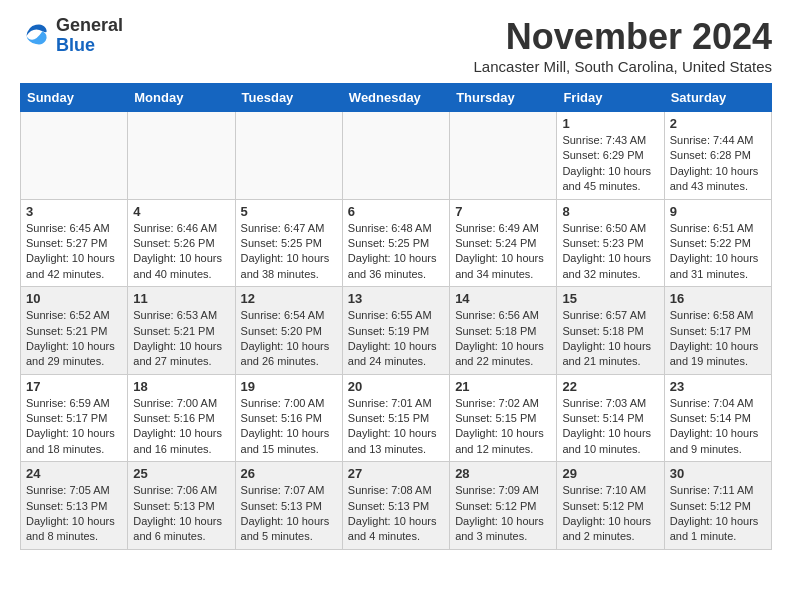  Describe the element at coordinates (396, 442) in the screenshot. I see `day-info-line: Daylight: 10 hours and 13 minutes.` at that location.